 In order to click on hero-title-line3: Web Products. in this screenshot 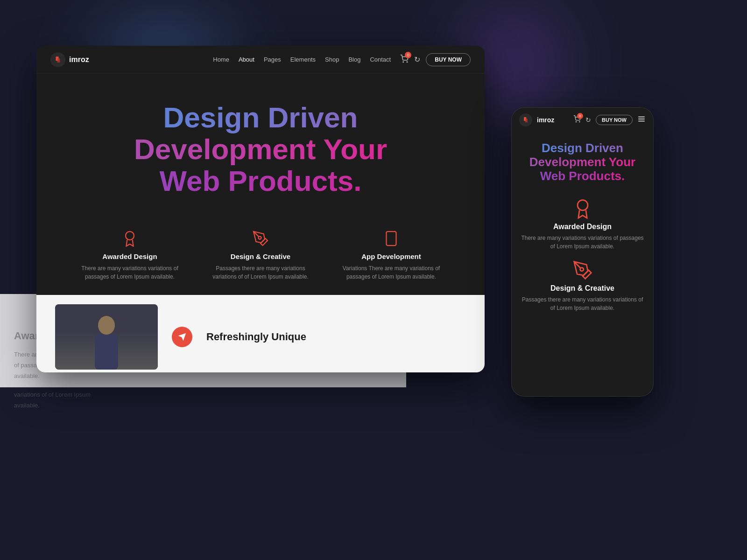, I will do `click(261, 181)`.